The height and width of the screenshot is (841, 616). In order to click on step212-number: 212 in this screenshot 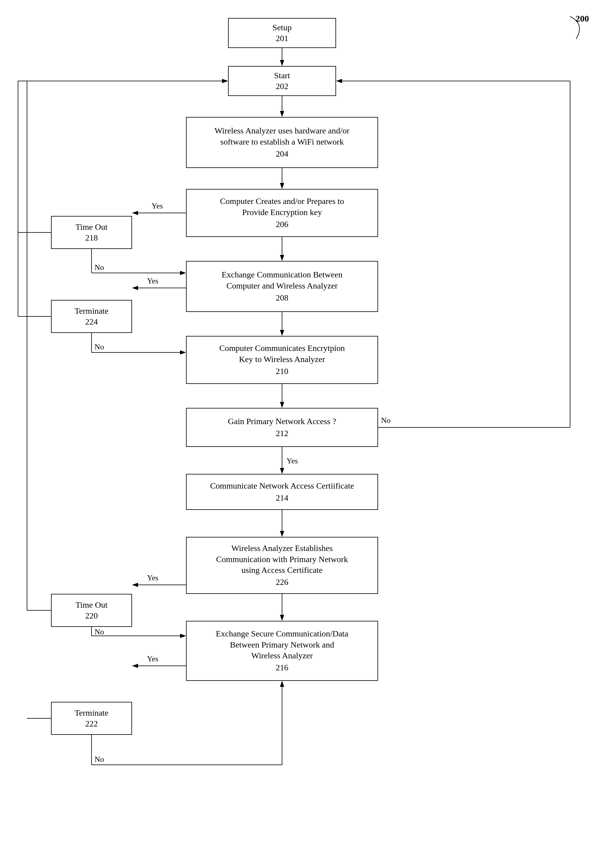, I will do `click(282, 433)`.